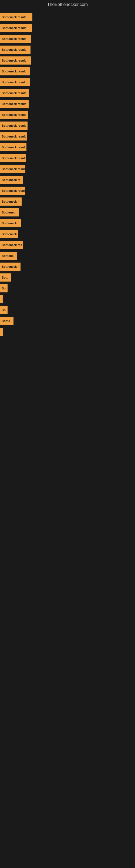 The height and width of the screenshot is (868, 135). Describe the element at coordinates (11, 180) in the screenshot. I see `bar-label: Bottleneck re` at that location.